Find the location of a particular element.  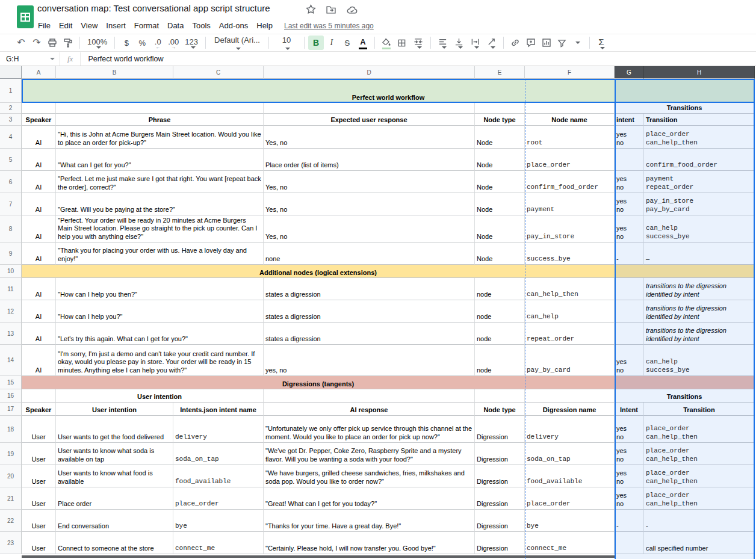

cell-B2 is located at coordinates (160, 108).